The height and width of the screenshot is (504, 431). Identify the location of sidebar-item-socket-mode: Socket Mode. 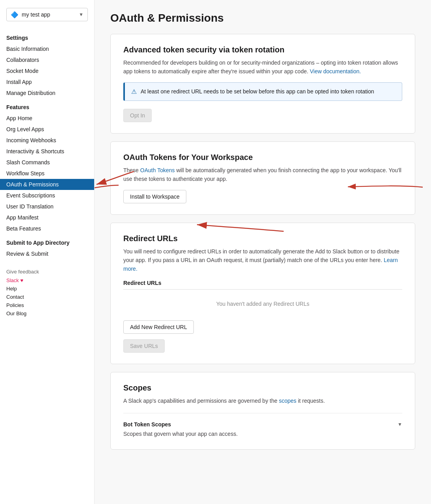
(47, 71).